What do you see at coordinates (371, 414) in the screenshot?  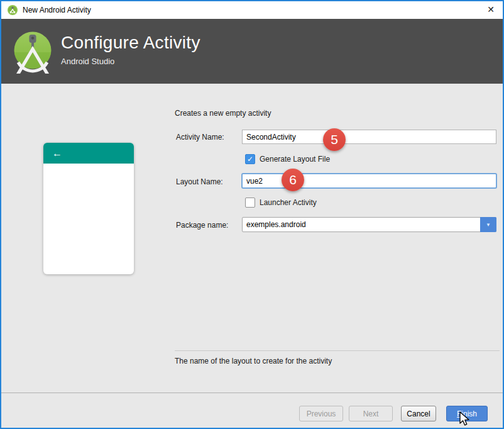 I see `next-button: Next` at bounding box center [371, 414].